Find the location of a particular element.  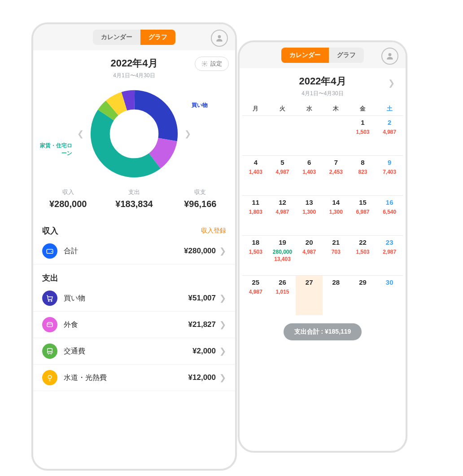

calendar-cell: 204,987 is located at coordinates (309, 255).